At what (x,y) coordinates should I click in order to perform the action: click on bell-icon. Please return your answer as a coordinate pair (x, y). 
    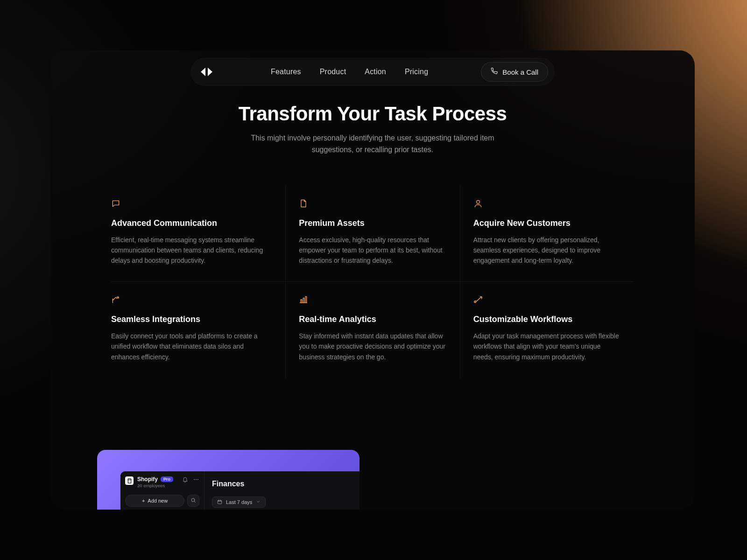
    Looking at the image, I should click on (185, 480).